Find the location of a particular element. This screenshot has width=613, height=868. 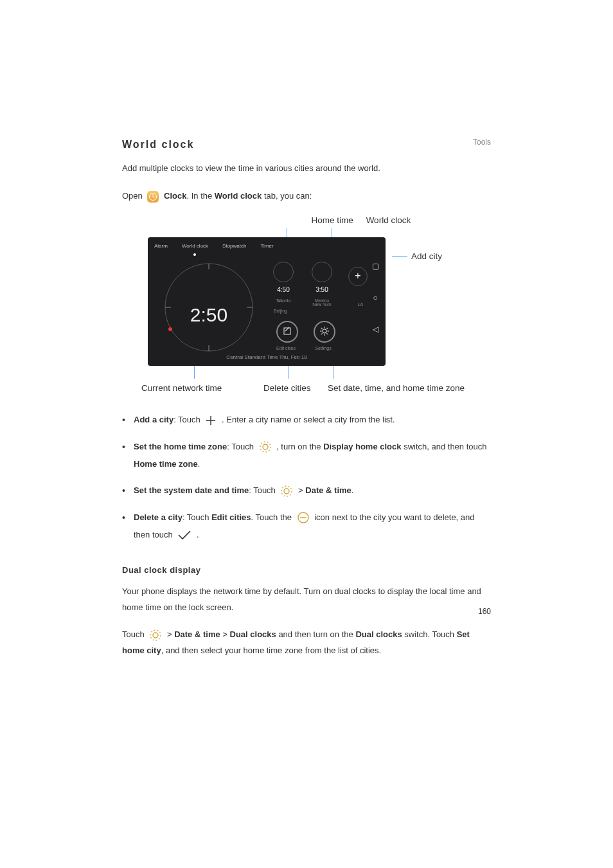

home-city-name: Beijing is located at coordinates (280, 311).